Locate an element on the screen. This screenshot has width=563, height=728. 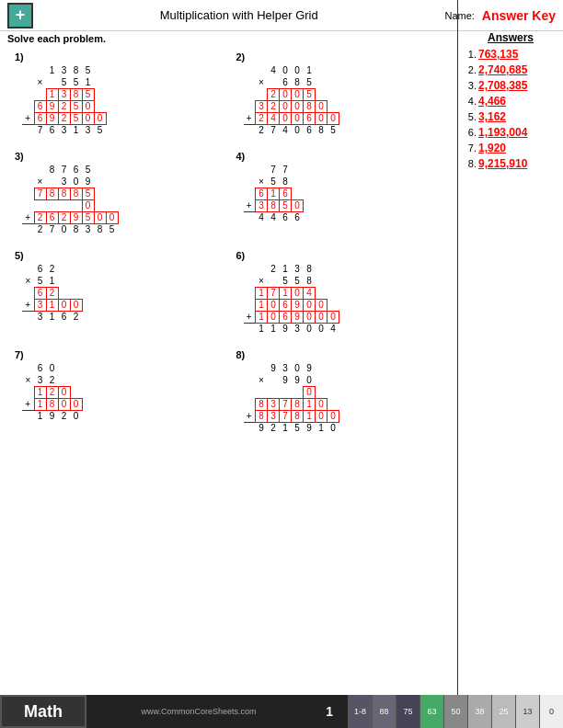
answer-num: 2. is located at coordinates (469, 70).